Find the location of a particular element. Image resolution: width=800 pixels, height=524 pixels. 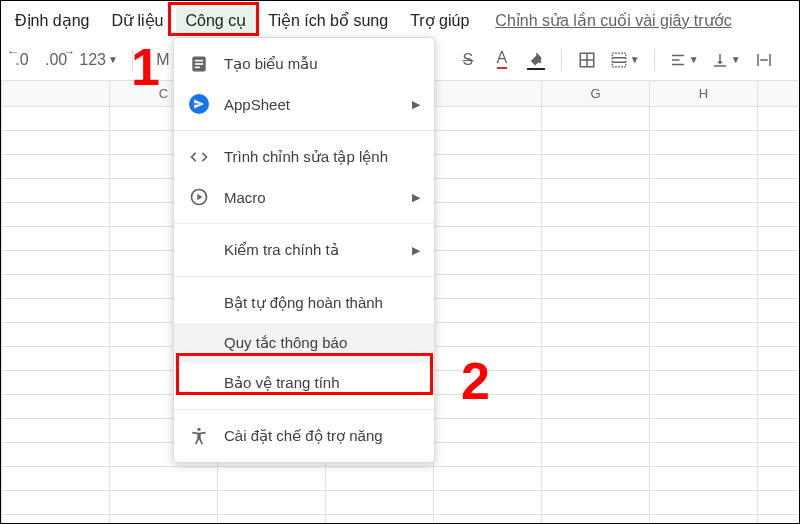

fill-color-button is located at coordinates (536, 60).